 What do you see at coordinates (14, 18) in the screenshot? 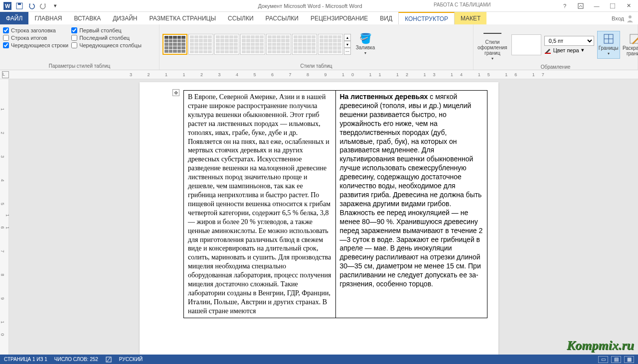
I see `tab-file: ФАЙЛ` at bounding box center [14, 18].